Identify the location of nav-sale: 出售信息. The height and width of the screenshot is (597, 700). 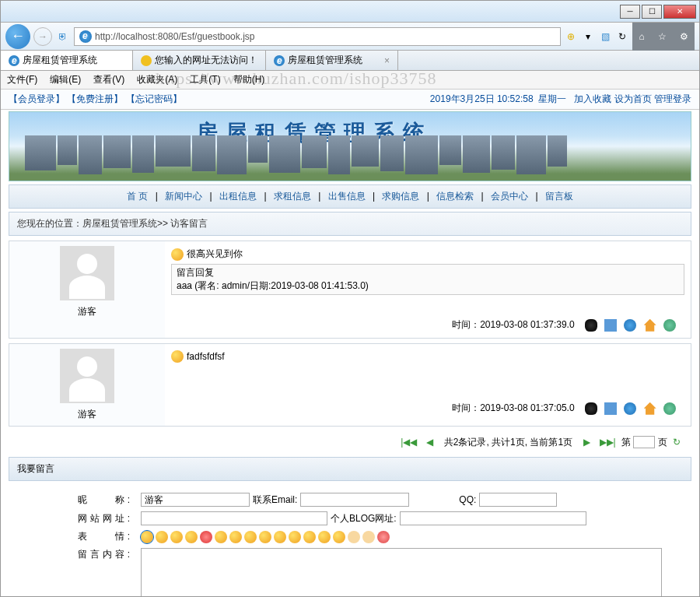
(347, 196).